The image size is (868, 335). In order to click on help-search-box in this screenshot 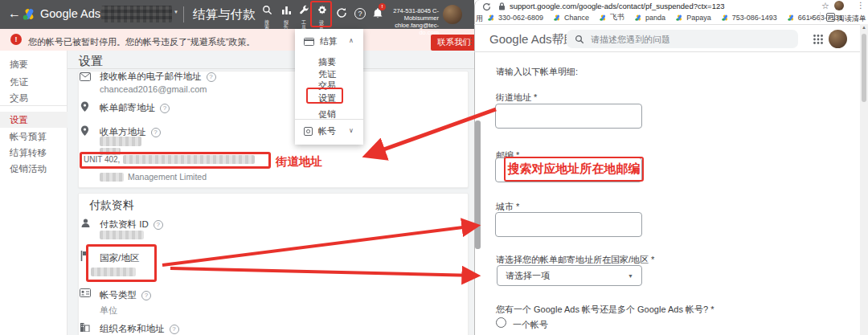, I will do `click(682, 39)`.